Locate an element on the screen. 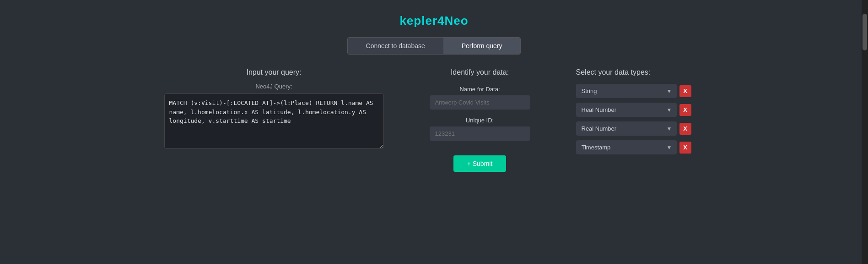 This screenshot has height=264, width=868. neo4j-query-label: Neo4J Query: is located at coordinates (274, 86).